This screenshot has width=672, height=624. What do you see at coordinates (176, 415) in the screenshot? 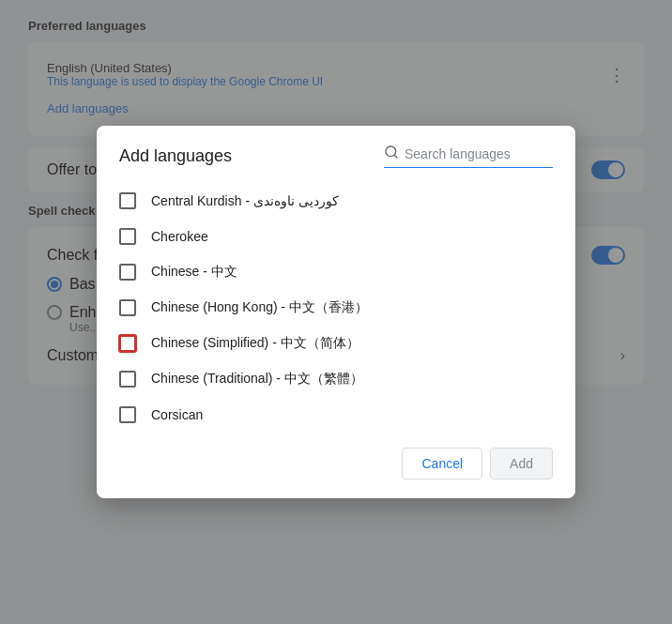
I see `language-label-corsican: Corsican` at bounding box center [176, 415].